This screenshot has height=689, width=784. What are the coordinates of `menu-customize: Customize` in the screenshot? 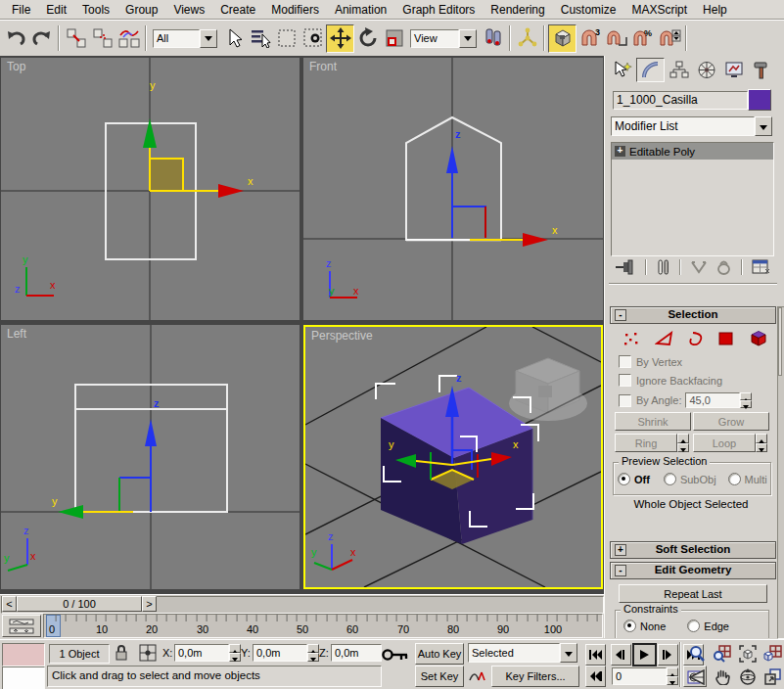 It's located at (589, 10).